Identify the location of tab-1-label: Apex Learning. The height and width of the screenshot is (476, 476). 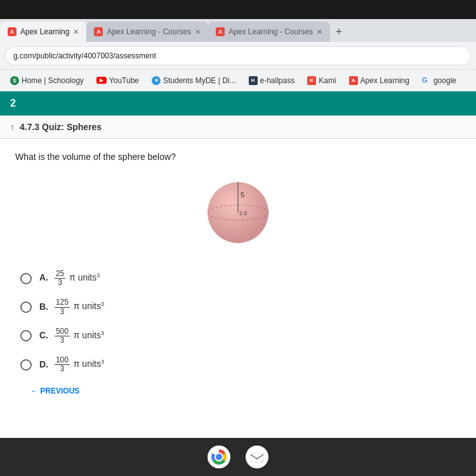
(44, 32).